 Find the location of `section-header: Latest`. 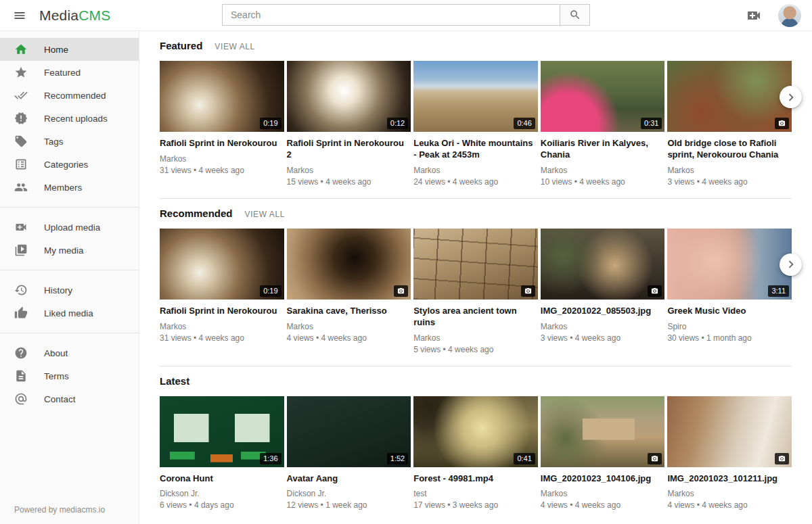

section-header: Latest is located at coordinates (476, 381).